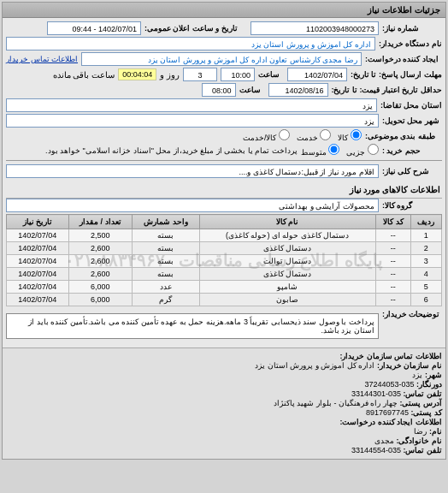  Describe the element at coordinates (101, 223) in the screenshot. I see `col-header: تعداد / مقدار` at that location.